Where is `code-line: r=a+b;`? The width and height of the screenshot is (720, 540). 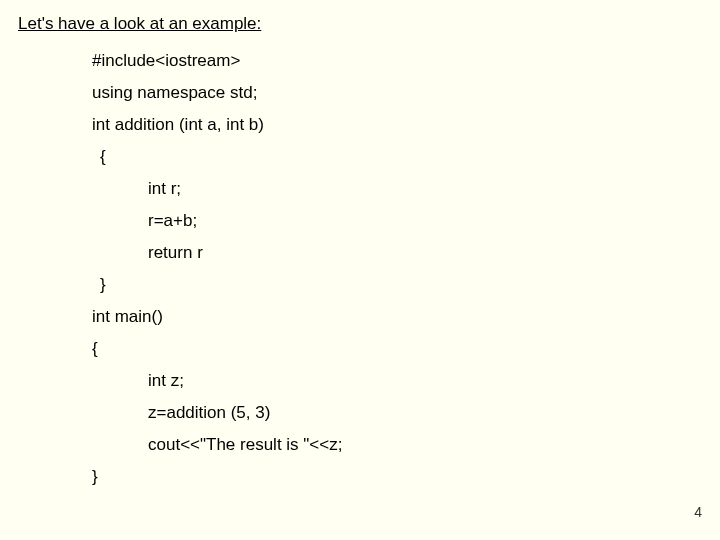
code-line: r=a+b; is located at coordinates (217, 220).